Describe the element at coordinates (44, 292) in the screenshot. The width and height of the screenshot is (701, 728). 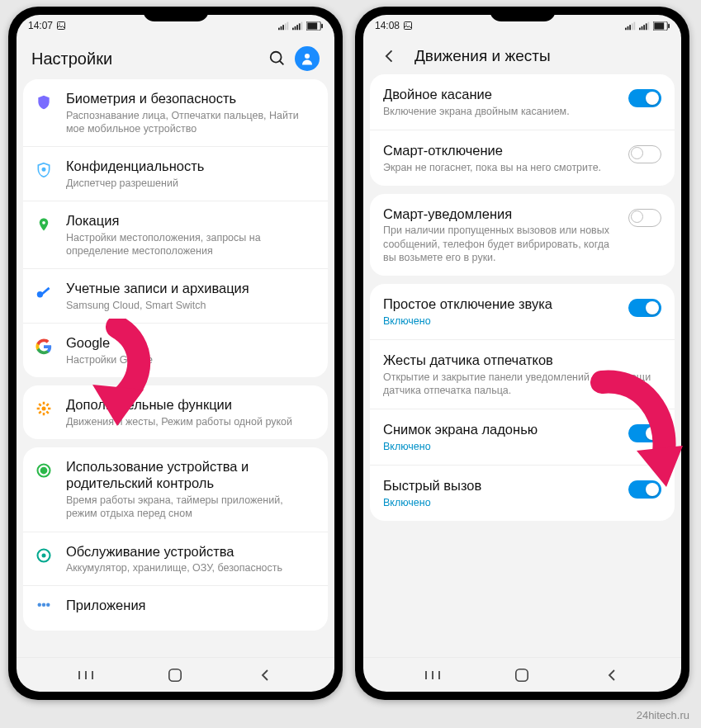
I see `key-icon` at that location.